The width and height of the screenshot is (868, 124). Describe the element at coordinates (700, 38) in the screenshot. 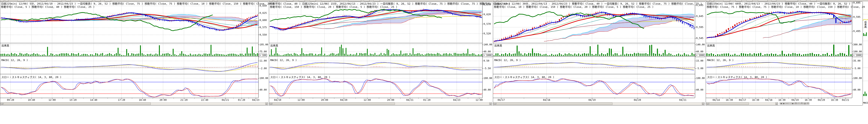

I see `price-axis-label: 9,545` at that location.